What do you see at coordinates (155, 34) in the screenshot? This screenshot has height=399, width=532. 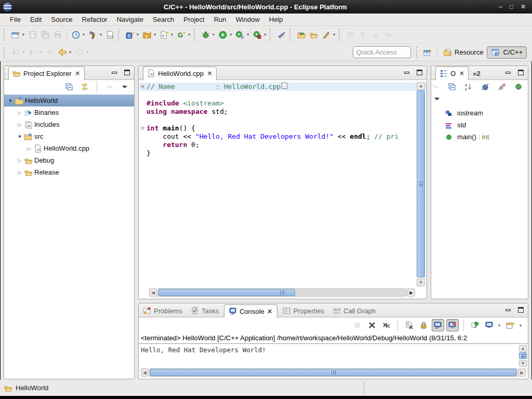 I see `new-cpp-class-dropdown-icon: ▾` at bounding box center [155, 34].